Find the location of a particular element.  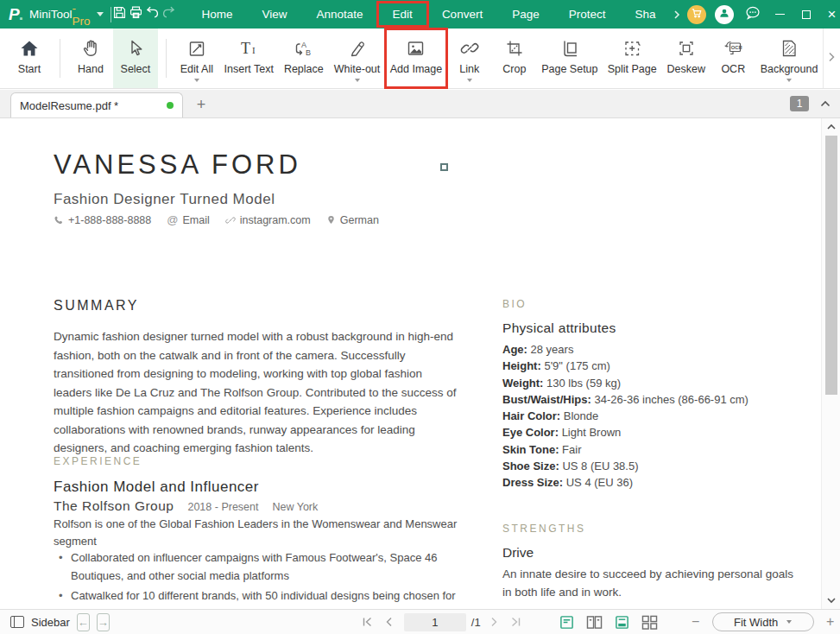

tool-white-out: White-out is located at coordinates (357, 59).